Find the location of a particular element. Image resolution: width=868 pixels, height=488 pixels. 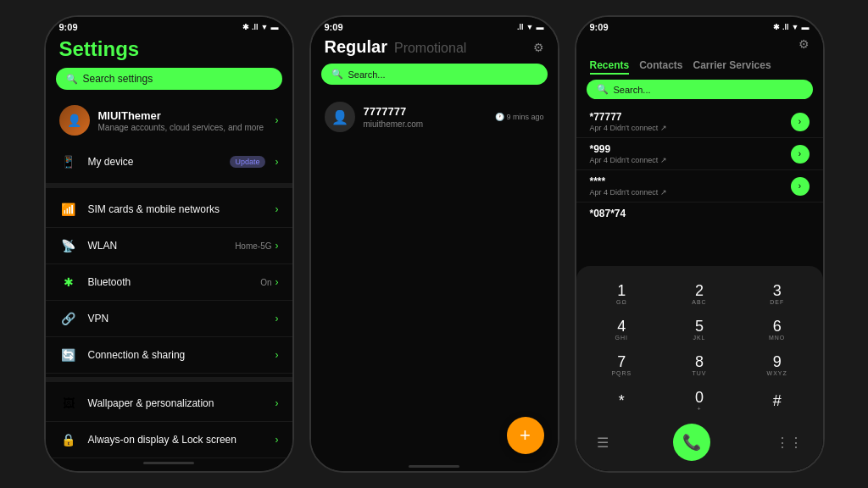

dialer-search-placeholder: Search... is located at coordinates (632, 90).